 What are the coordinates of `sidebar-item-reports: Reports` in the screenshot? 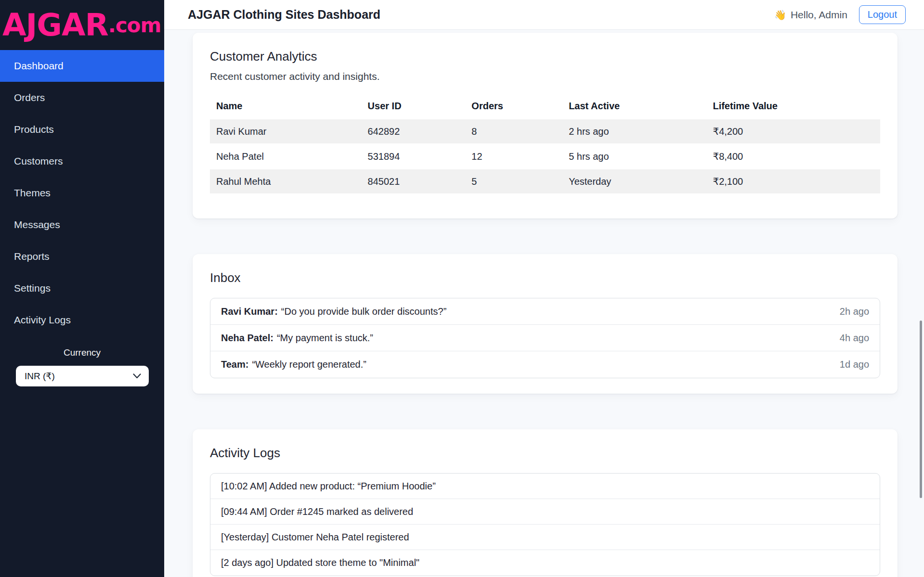 It's located at (82, 256).